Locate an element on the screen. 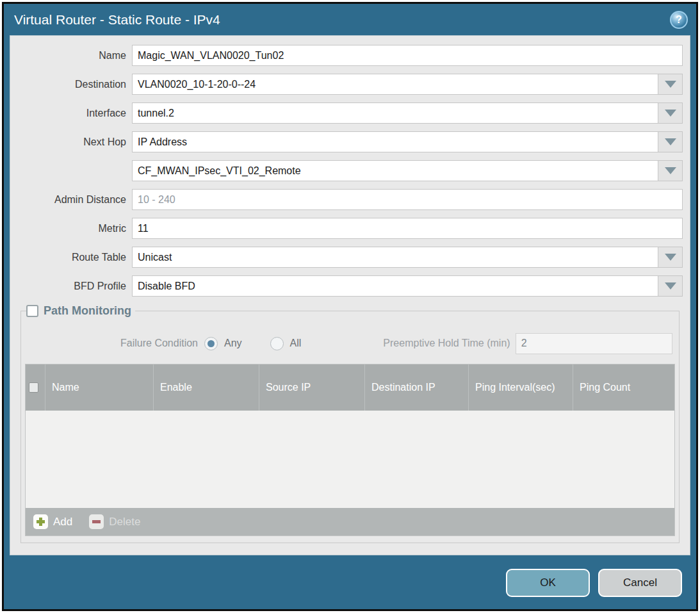 The width and height of the screenshot is (700, 613). dialog-title: Virtual Router - Static Route - IPv4 is located at coordinates (117, 20).